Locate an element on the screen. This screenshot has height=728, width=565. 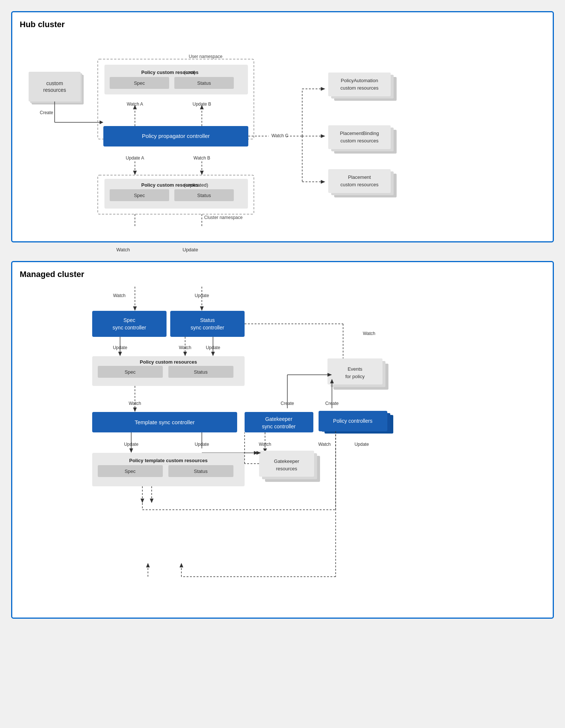
svg-text: PlacementBinding is located at coordinates (360, 133).